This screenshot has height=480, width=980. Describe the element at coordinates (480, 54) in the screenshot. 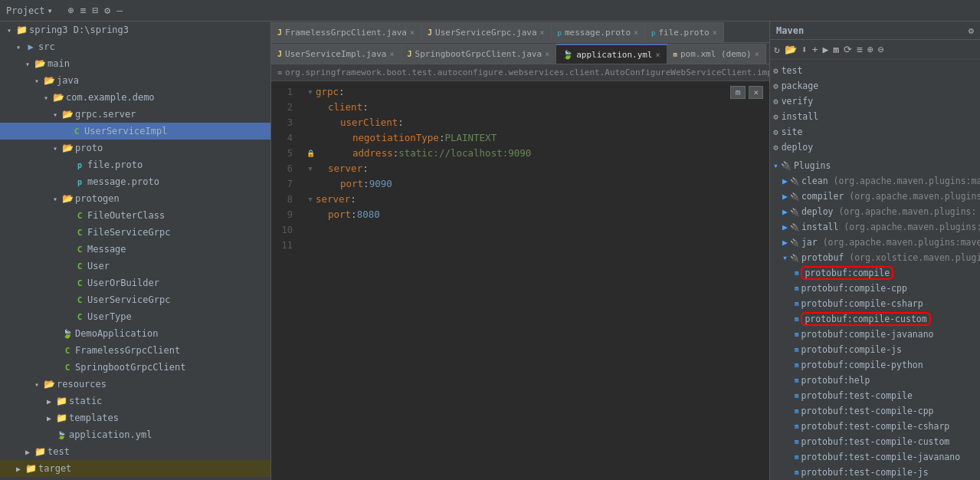

I see `tab-springboot-grpc-client: J SpringbootGrpcClient.java ×` at that location.